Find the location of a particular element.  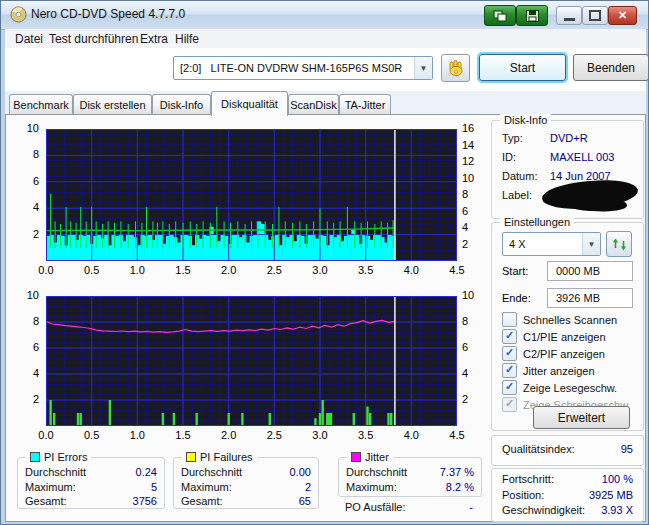

drive-select-value: [2:0] LITE-ON DVDRW SHM-165P6S MS0R is located at coordinates (294, 68).